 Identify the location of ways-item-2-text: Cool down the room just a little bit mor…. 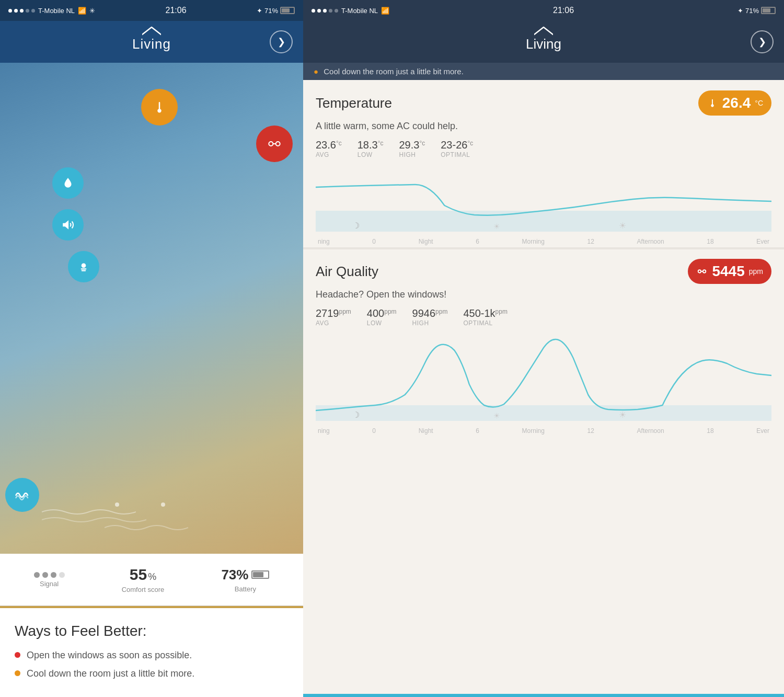
(111, 673).